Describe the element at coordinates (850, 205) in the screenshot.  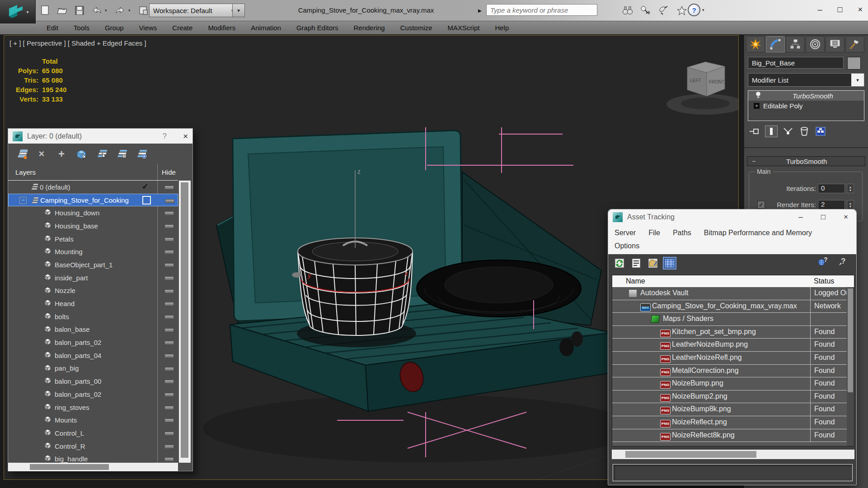
I see `render-iters-spinner: ▲▼` at that location.